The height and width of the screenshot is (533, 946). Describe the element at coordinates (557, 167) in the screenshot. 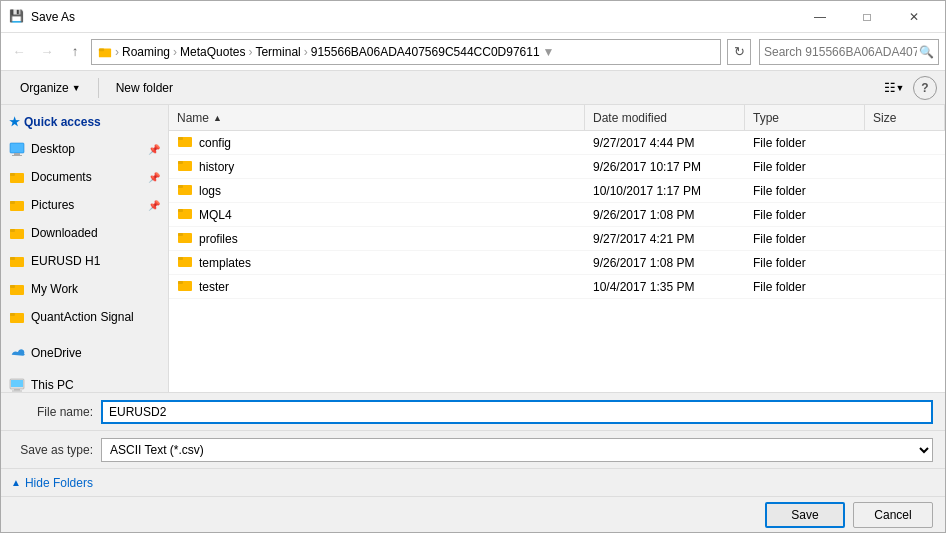

I see `file-row: history 9/26/2017 10:17 PM File folder` at that location.